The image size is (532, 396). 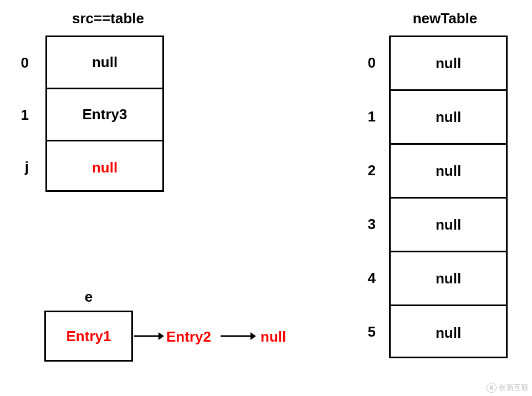 What do you see at coordinates (445, 19) in the screenshot?
I see `new-table-title: newTable` at bounding box center [445, 19].